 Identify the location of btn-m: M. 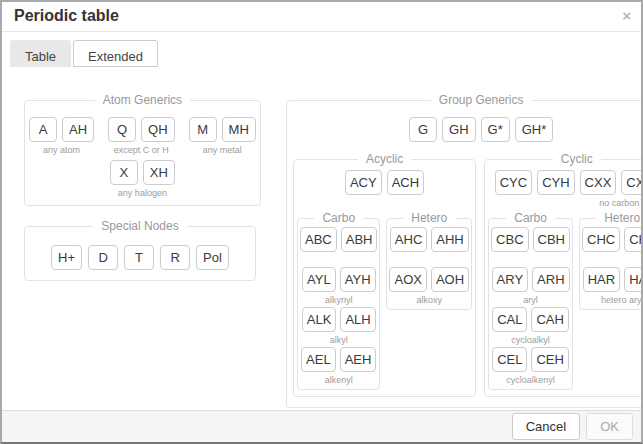
(203, 130).